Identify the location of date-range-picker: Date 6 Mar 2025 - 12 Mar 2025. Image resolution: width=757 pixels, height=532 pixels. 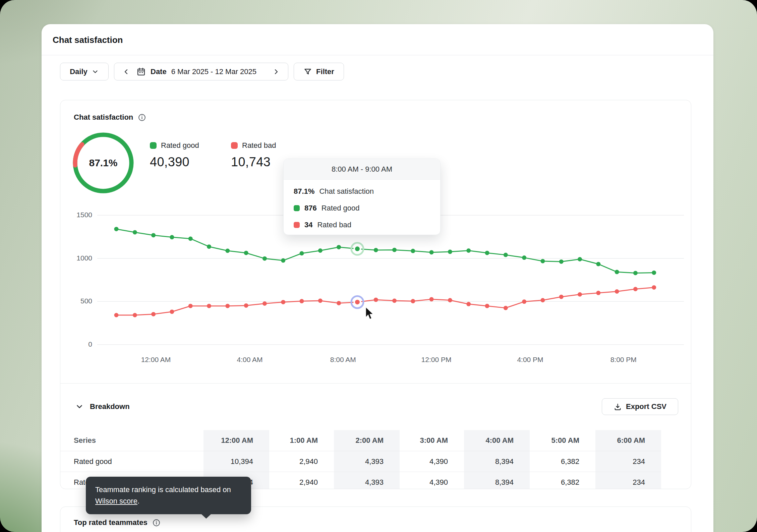
(201, 72).